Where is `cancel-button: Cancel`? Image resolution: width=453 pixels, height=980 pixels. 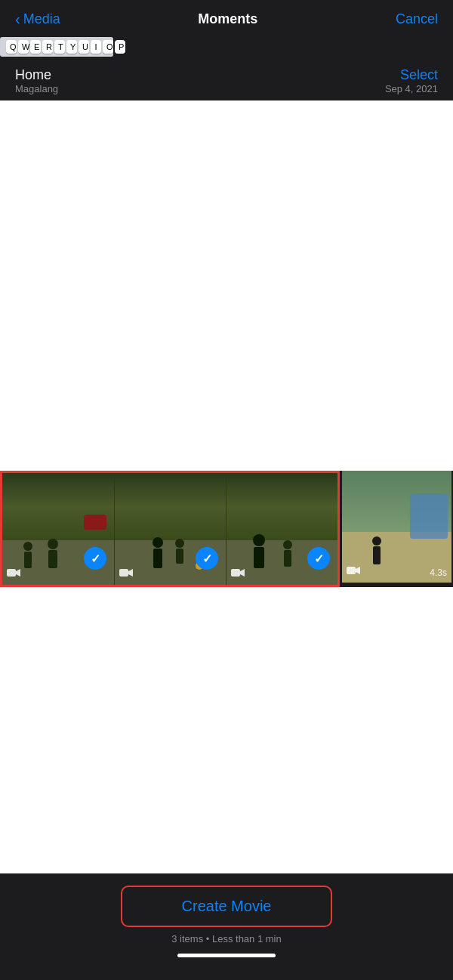
cancel-button: Cancel is located at coordinates (417, 20).